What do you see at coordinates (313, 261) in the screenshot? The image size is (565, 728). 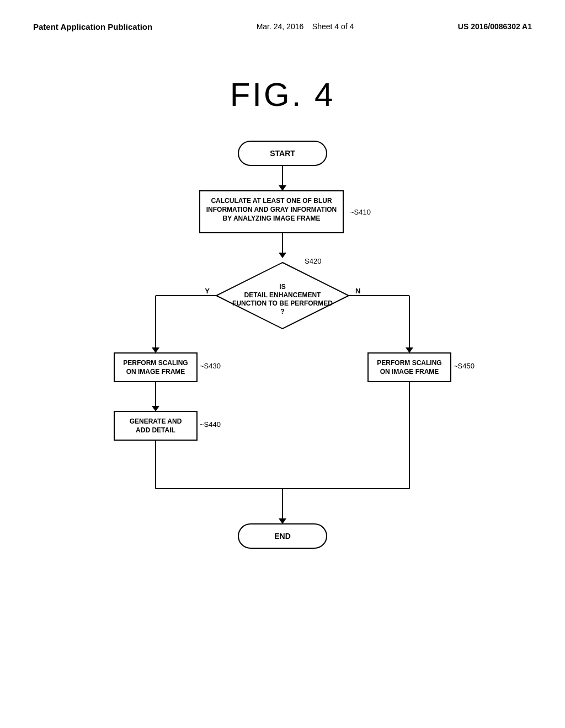 I see `svg-text: S420` at bounding box center [313, 261].